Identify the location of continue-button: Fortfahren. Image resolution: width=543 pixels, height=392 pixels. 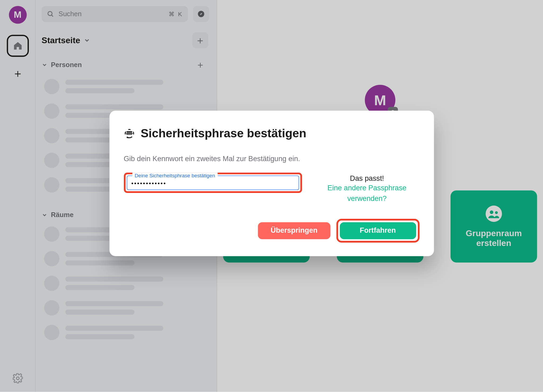
(378, 231).